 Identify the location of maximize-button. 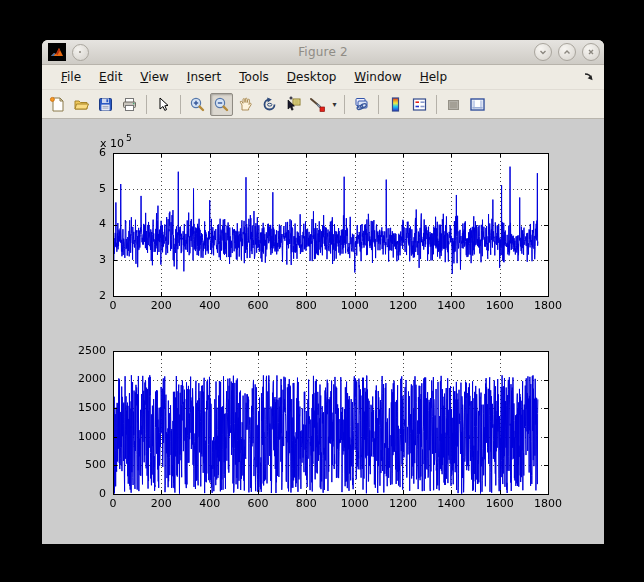
(567, 52).